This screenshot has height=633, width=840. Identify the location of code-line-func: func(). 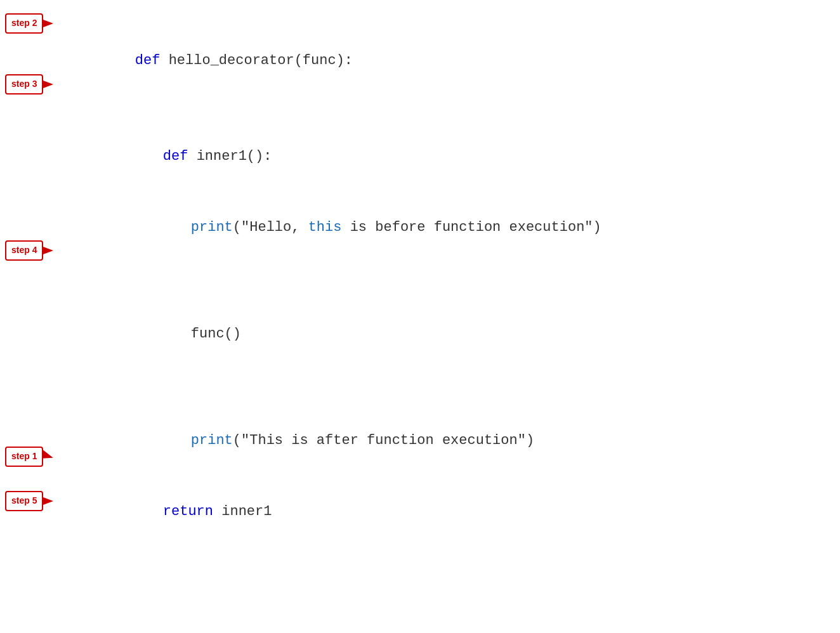
(464, 334).